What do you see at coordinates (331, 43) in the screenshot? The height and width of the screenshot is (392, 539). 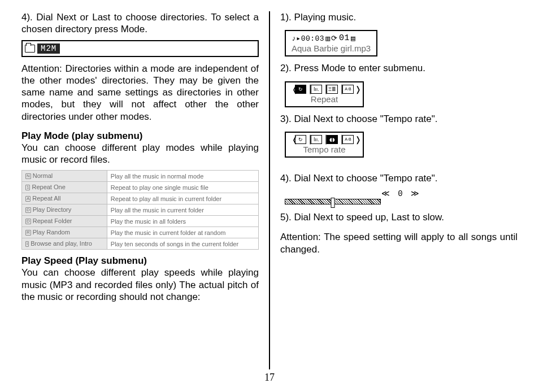 I see `lcd-playing-screen: ♪▸00:03 ▥ ⟳ 01 ▤ Aqua Barbie girl.mp3` at bounding box center [331, 43].